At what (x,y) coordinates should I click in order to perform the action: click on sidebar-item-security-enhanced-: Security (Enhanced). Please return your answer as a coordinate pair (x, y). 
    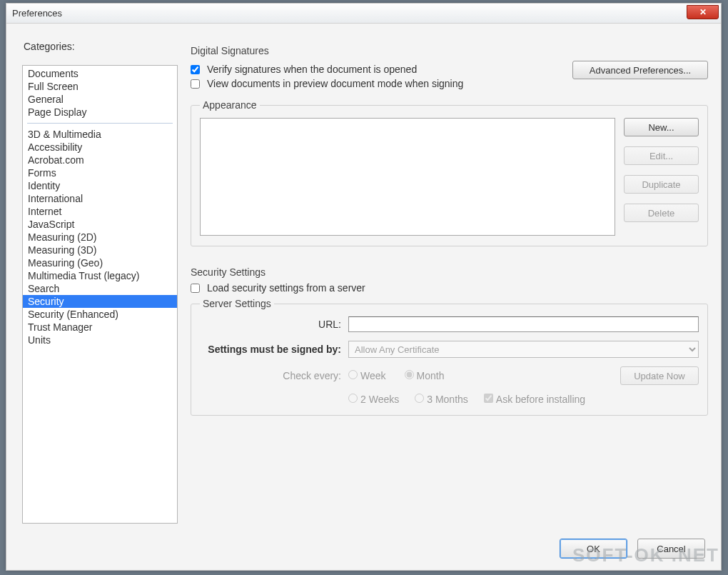
    Looking at the image, I should click on (100, 314).